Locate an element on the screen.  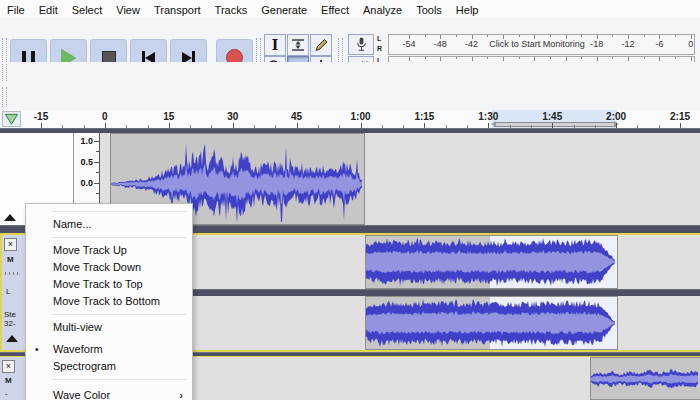
stereo-track-gain-slider is located at coordinates (13, 274).